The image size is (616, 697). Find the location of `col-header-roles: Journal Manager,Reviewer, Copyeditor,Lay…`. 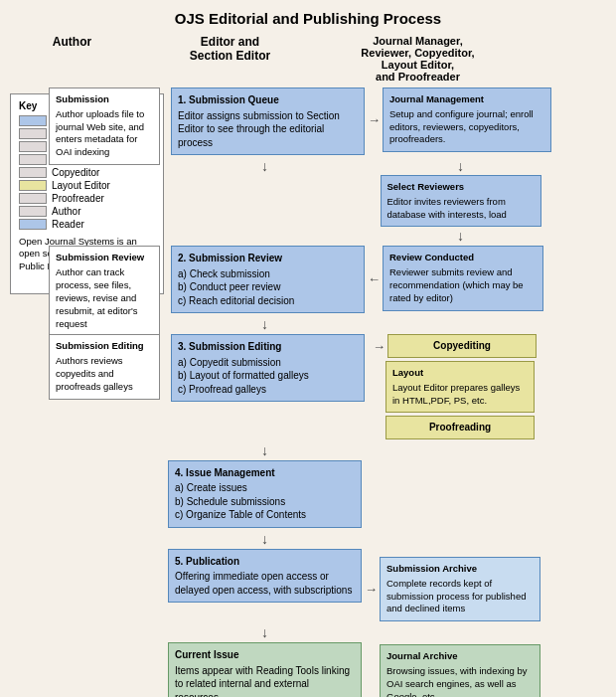

col-header-roles: Journal Manager,Reviewer, Copyeditor,Lay… is located at coordinates (417, 59).